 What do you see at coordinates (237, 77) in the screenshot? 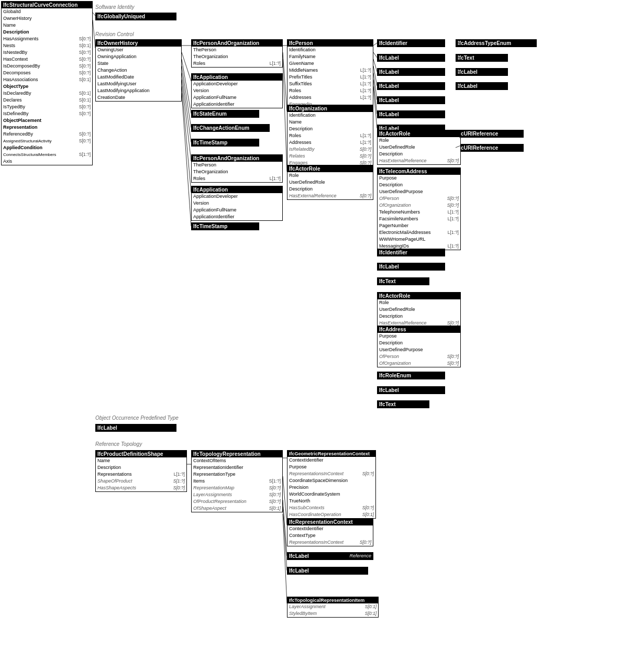
I see `ifc-application-1-header: IfcApplication` at bounding box center [237, 77].